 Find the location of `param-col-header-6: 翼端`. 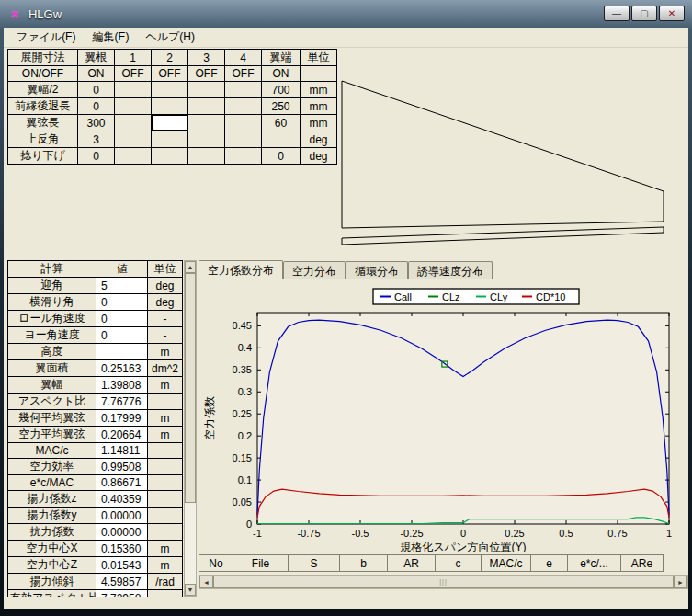

param-col-header-6: 翼端 is located at coordinates (281, 58).